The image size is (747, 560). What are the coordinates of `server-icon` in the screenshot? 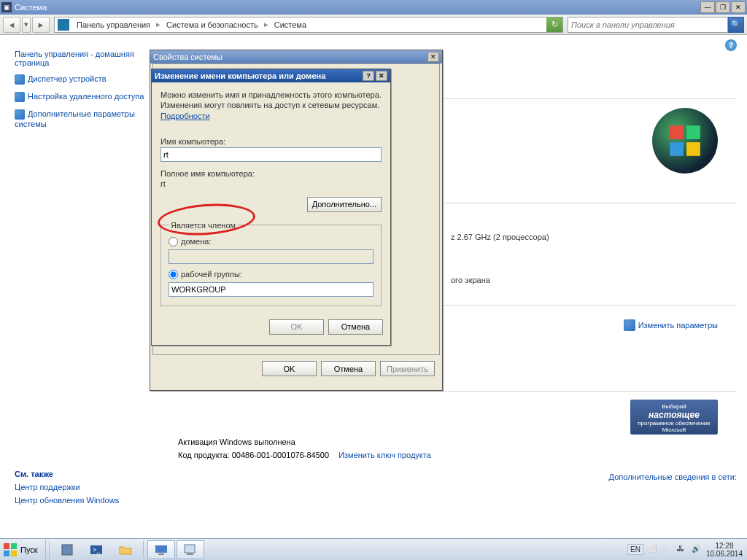 It's located at (67, 550).